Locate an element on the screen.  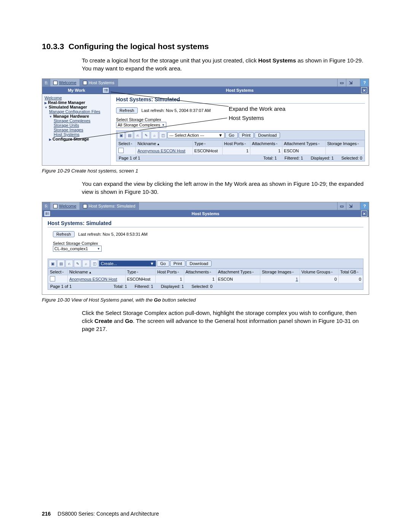
sidebar-host-systems: Host Systems is located at coordinates (81, 134).